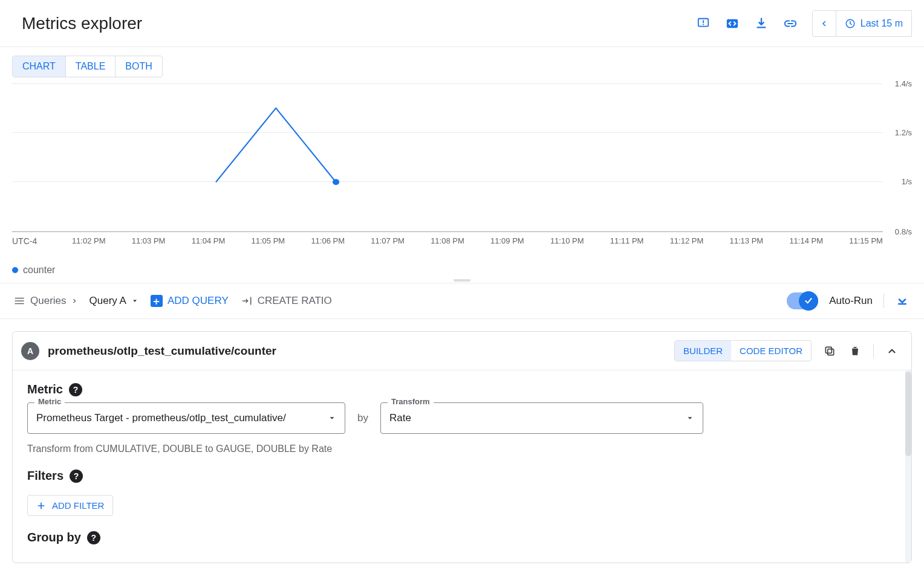  I want to click on ratio-icon, so click(247, 301).